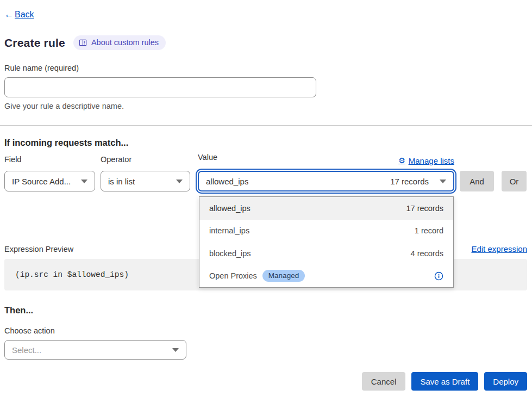  What do you see at coordinates (326, 231) in the screenshot?
I see `list-item-internal-ips: internal_ips 1 record` at bounding box center [326, 231].